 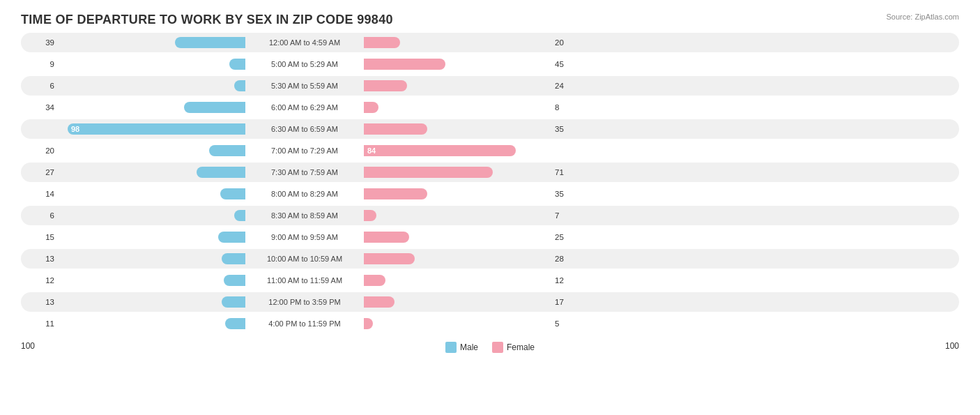 What do you see at coordinates (570, 172) in the screenshot?
I see `female-value: 71` at bounding box center [570, 172].